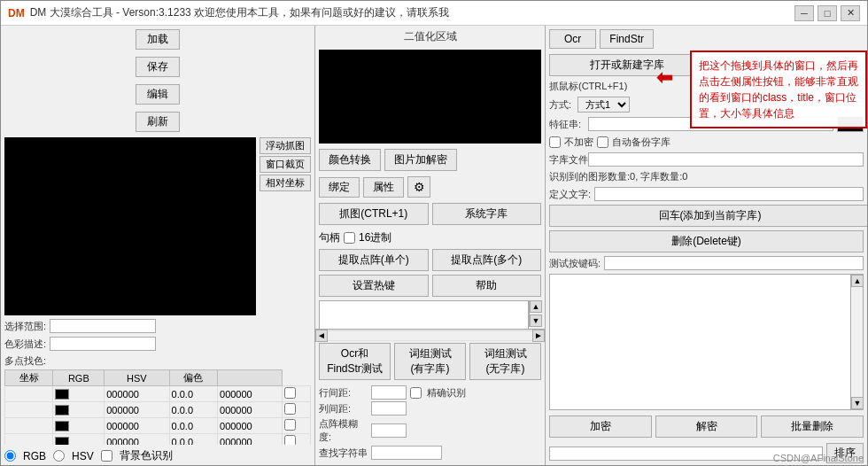 This screenshot has width=868, height=466. What do you see at coordinates (430, 336) in the screenshot?
I see `h-scroll-track` at bounding box center [430, 336].